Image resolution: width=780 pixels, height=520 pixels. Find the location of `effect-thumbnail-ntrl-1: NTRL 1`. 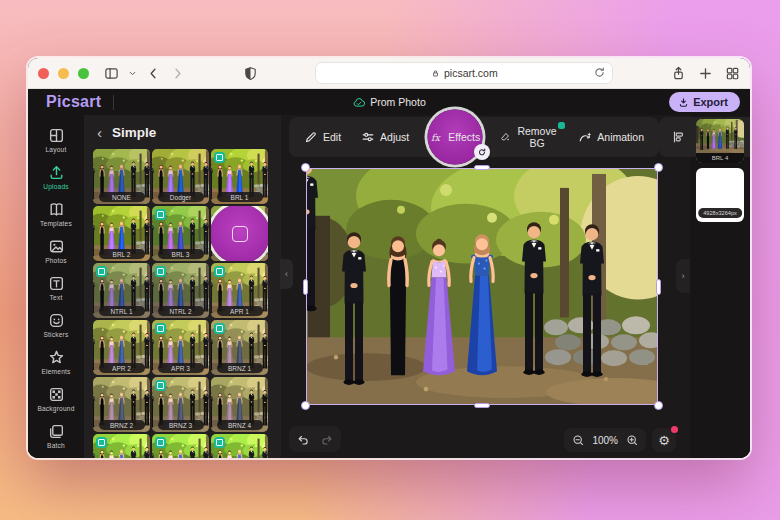

effect-thumbnail-ntrl-1: NTRL 1 is located at coordinates (122, 290).